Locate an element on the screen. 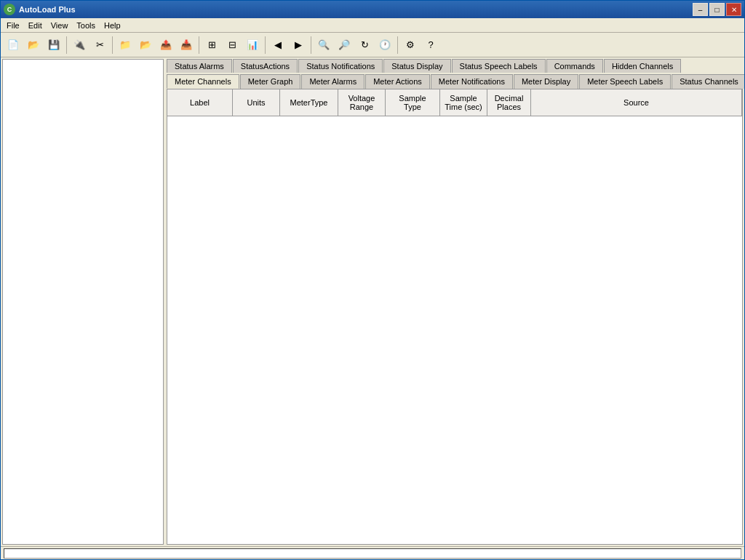 This screenshot has height=560, width=745. col-header-decimal-places: Decimal Places is located at coordinates (509, 103).